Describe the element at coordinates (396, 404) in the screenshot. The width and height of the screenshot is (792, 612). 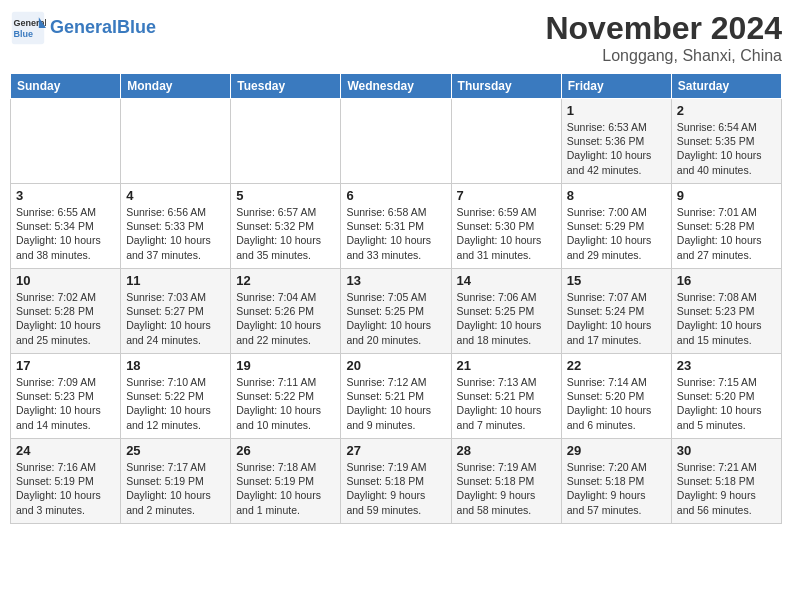
I see `day-info: Sunrise: 7:12 AM Sunset: 5:21 PM Dayligh…` at that location.